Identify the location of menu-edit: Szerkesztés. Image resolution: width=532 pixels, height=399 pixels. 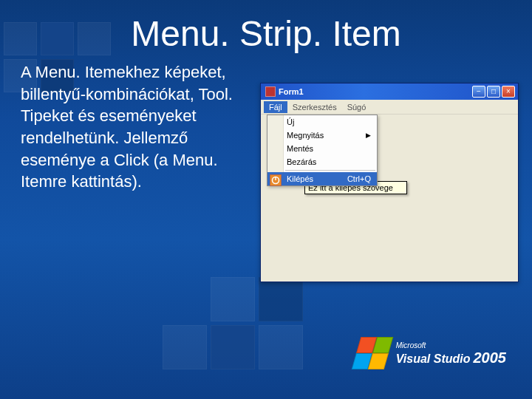
(315, 107).